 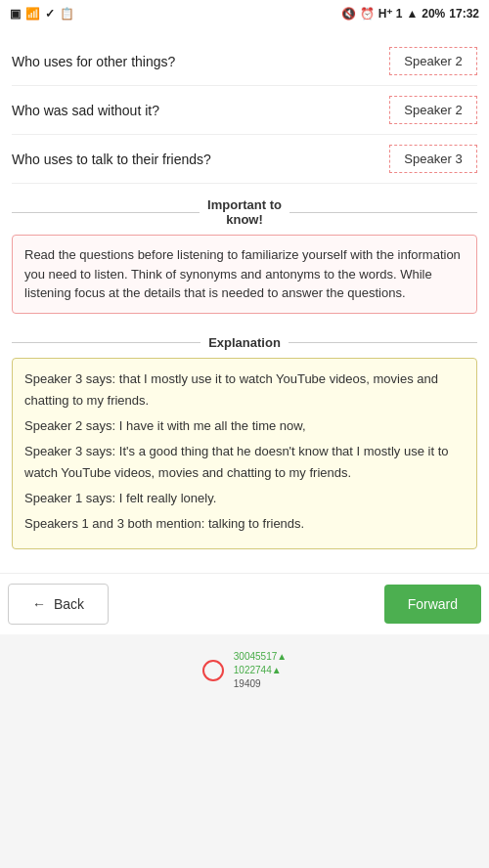 I want to click on forward-button: Forward, so click(x=432, y=604).